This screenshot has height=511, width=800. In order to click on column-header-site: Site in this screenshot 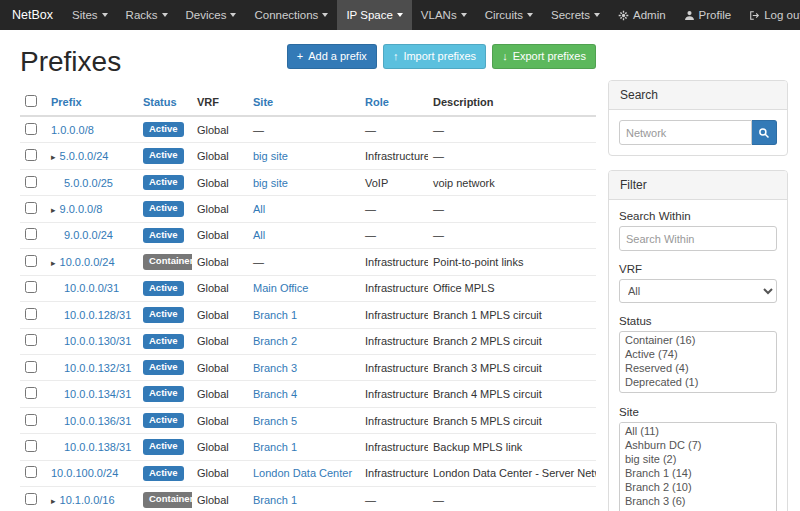, I will do `click(304, 103)`.